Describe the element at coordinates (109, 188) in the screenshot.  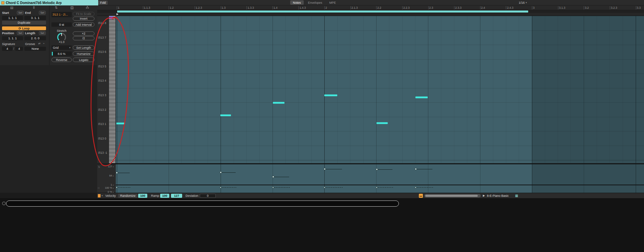
I see `probability-scale-label: 100 %` at that location.